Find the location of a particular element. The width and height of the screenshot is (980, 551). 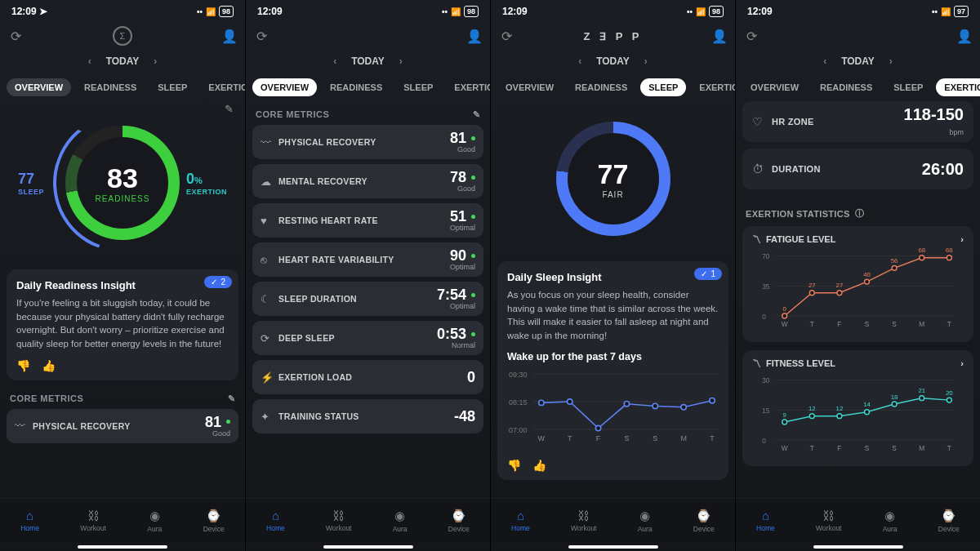

svg-text: S is located at coordinates (626, 438).